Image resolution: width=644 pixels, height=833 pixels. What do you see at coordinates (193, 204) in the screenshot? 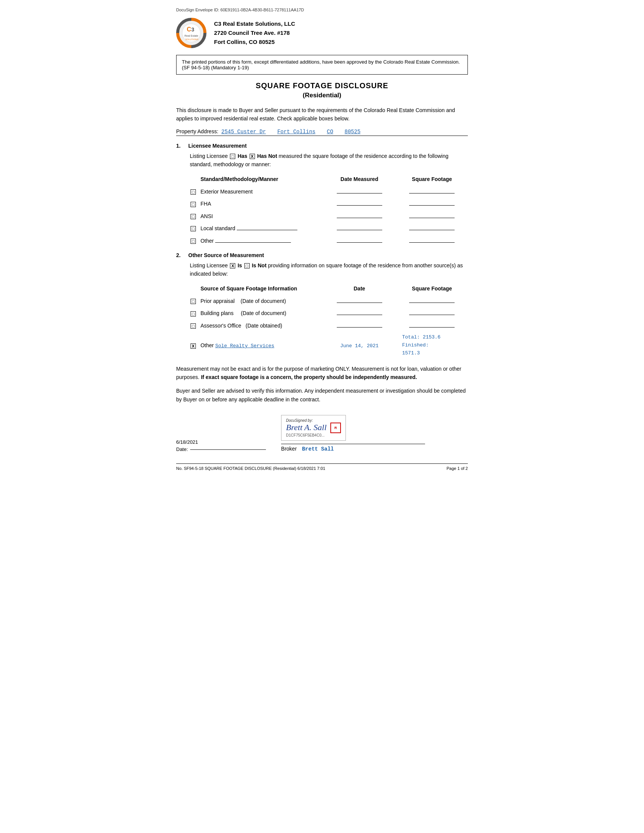
I see `fha-checkbox: □` at bounding box center [193, 204].